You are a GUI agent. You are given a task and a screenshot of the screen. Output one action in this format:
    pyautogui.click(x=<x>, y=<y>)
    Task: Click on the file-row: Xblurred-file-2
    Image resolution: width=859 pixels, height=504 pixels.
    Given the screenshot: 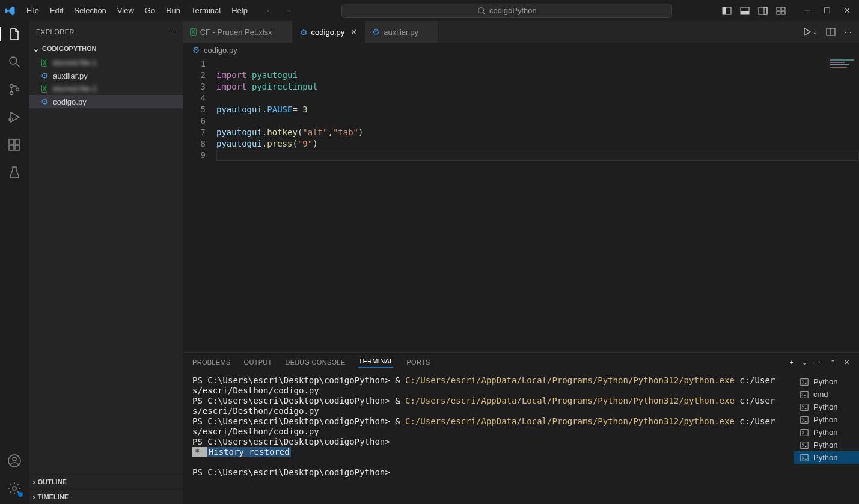 What is the action you would take?
    pyautogui.click(x=106, y=89)
    